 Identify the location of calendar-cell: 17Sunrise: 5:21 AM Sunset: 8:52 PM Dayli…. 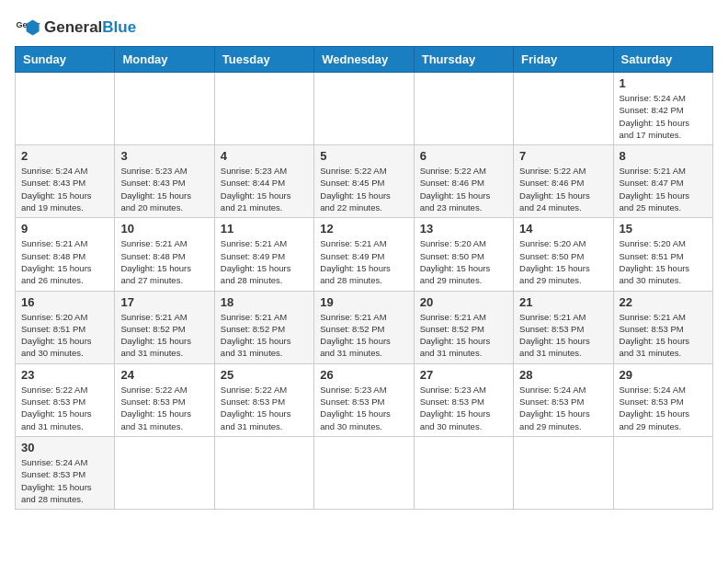
(165, 327).